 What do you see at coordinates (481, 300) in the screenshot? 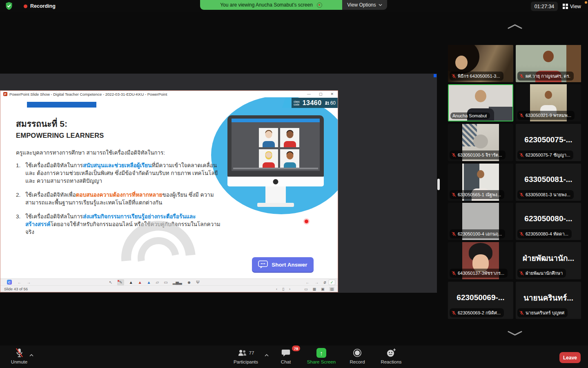
I see `participant-tile: 623050069-... 623050069-2 กษิดิศ...` at bounding box center [481, 300].